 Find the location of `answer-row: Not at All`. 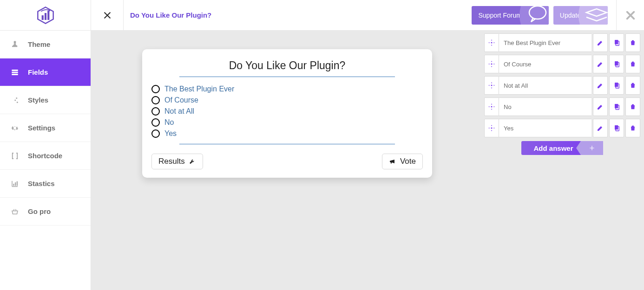

answer-row: Not at All is located at coordinates (562, 85).